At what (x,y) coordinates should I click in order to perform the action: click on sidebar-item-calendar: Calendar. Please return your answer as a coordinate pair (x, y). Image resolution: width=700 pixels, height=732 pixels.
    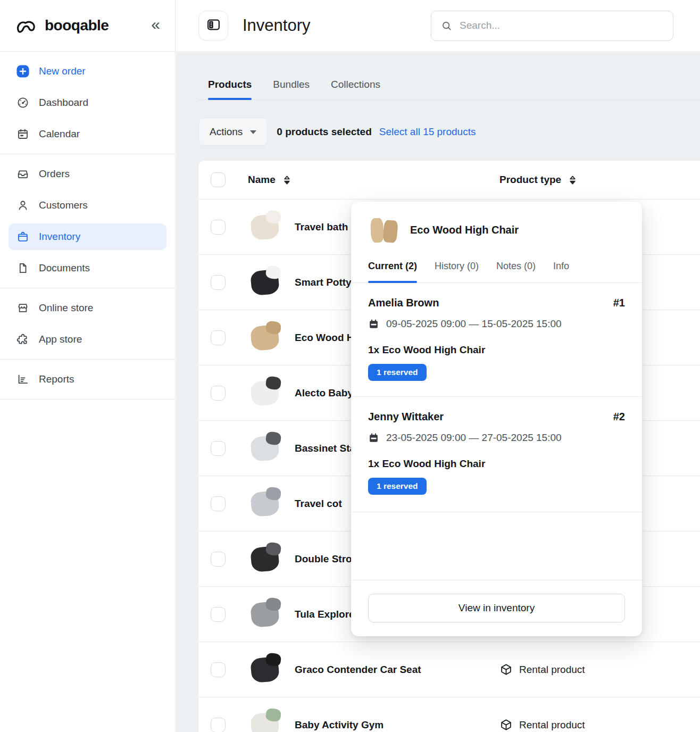
    Looking at the image, I should click on (87, 134).